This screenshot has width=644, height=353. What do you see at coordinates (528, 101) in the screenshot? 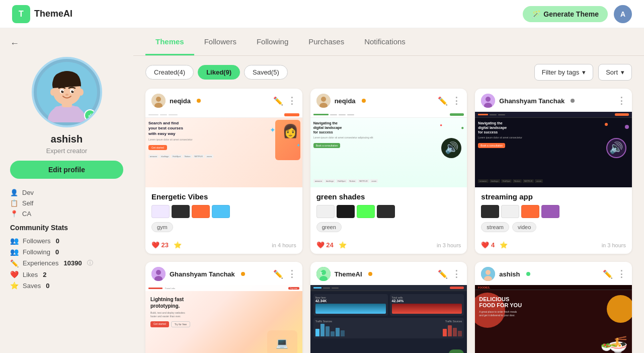
I see `card-user: Ghanshyam Tanchak` at bounding box center [528, 101].